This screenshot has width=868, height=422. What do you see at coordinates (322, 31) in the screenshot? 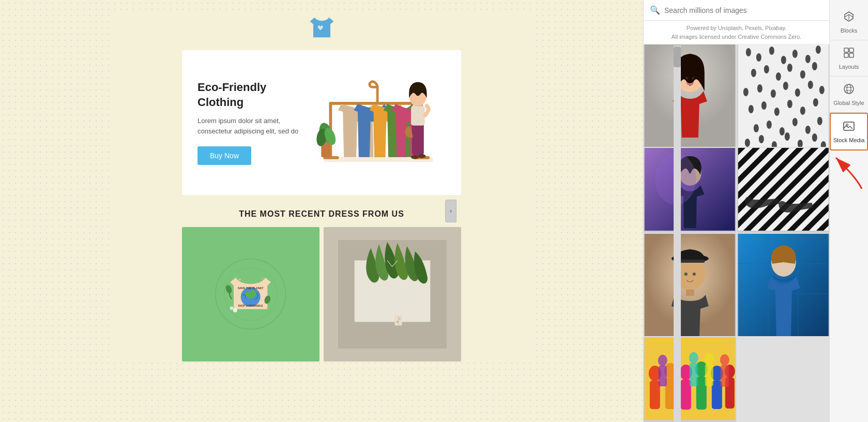
I see `tshirt-header-icon` at bounding box center [322, 31].